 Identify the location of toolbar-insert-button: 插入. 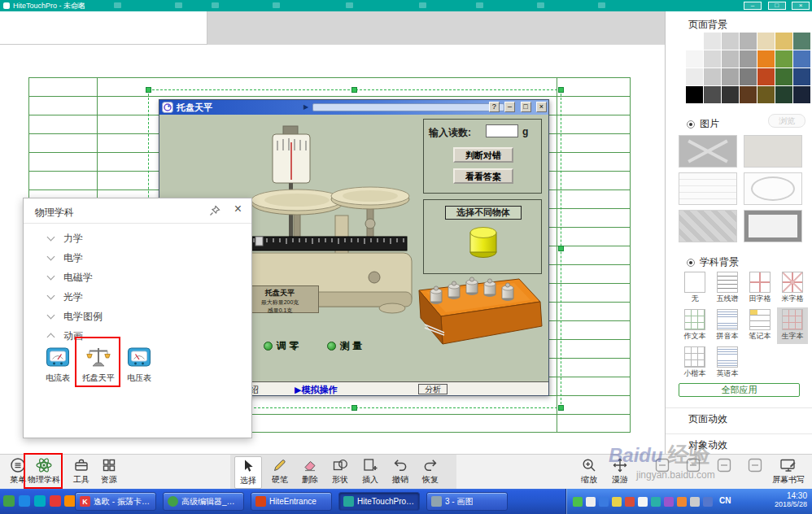
(370, 473).